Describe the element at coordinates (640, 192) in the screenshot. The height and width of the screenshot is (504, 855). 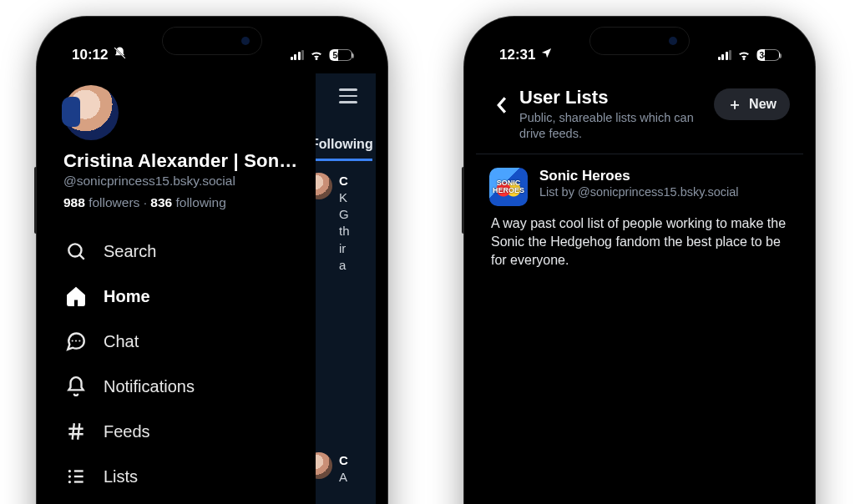
I see `list-byline: List by @sonicprincess15.bsky.social` at that location.